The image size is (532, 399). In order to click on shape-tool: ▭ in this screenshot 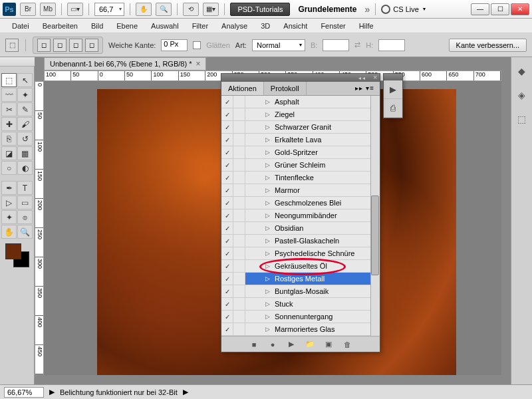, I will do `click(25, 202)`.